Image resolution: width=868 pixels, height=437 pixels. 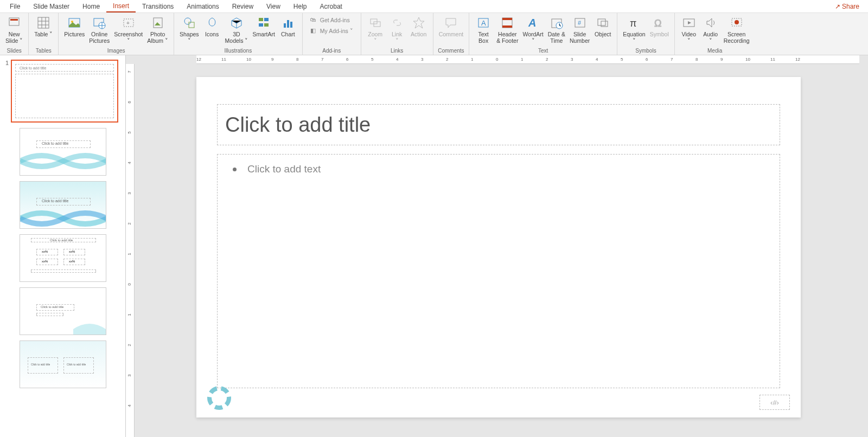 What do you see at coordinates (239, 34) in the screenshot?
I see `group-illustrations: Shapes ˅ Icons 3D Models ˅ SmartArt Char…` at bounding box center [239, 34].